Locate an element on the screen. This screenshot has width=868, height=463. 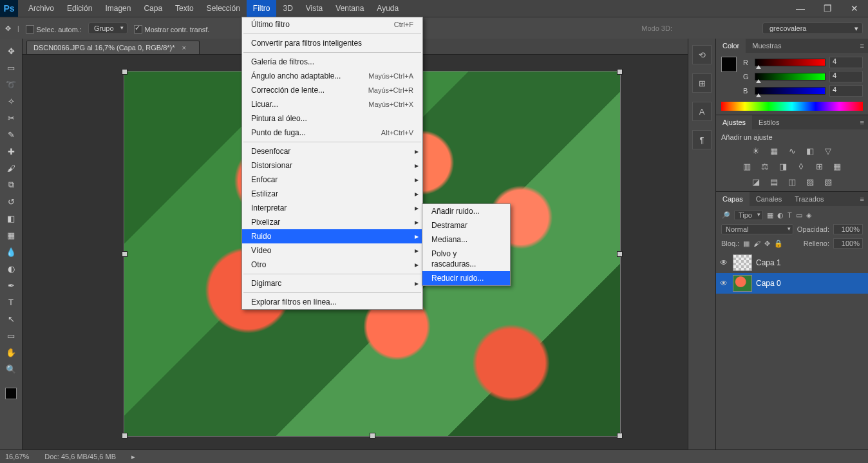
adj-invert-icon: ◪ is located at coordinates (756, 182).